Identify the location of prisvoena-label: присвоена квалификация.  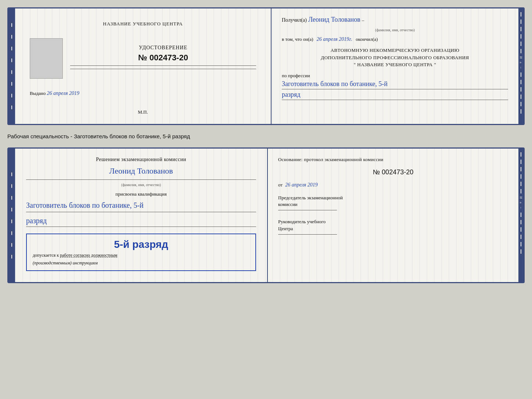
(141, 194).